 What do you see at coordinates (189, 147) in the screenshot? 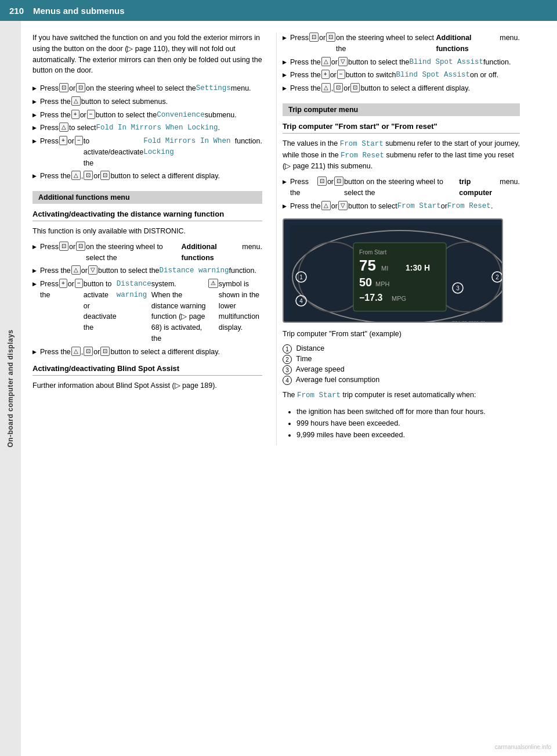
I see `fold-mirrors-locking-text: Fold Mirrors In When Locking` at bounding box center [189, 147].